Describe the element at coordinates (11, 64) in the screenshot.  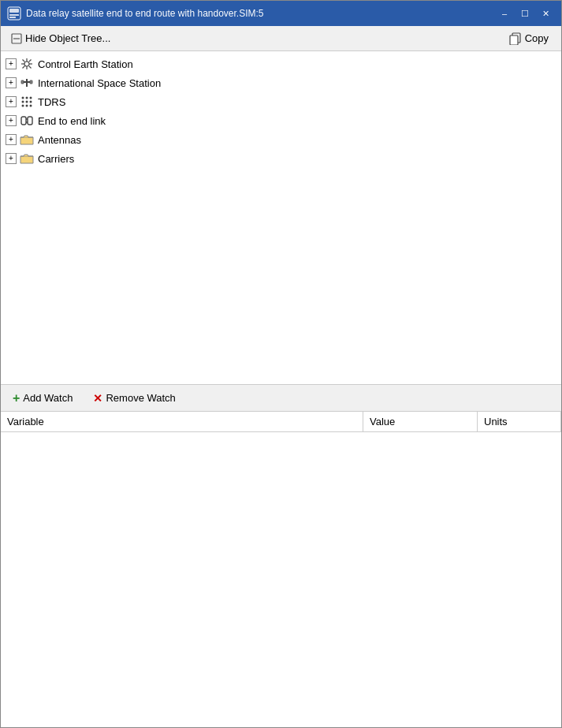
I see `expand-control-earth-station: +` at that location.